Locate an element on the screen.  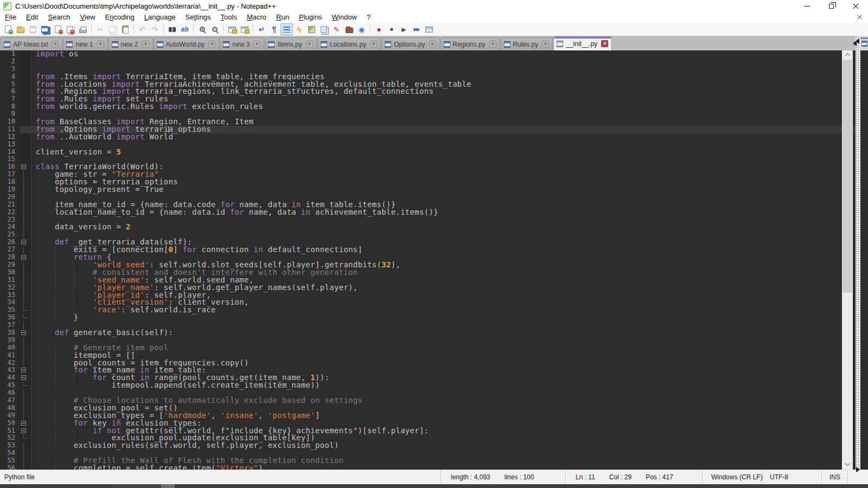
menubar-close-icon is located at coordinates (859, 17).